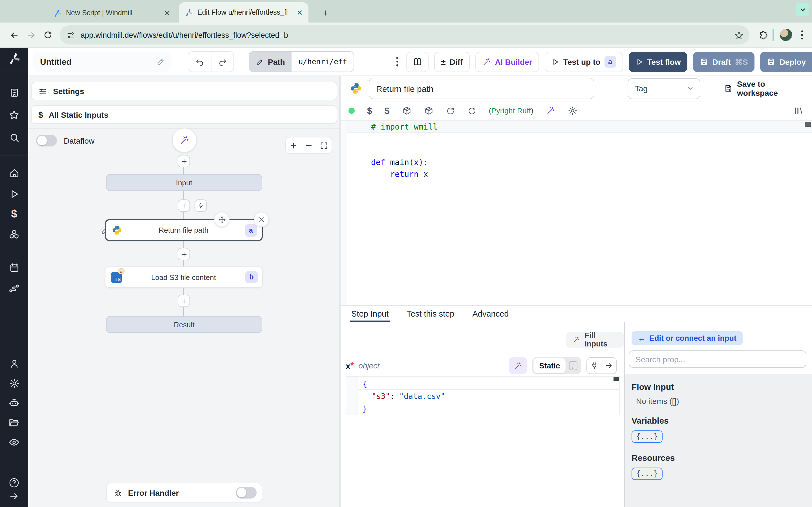 The height and width of the screenshot is (507, 812). Describe the element at coordinates (786, 35) in the screenshot. I see `avatar` at that location.